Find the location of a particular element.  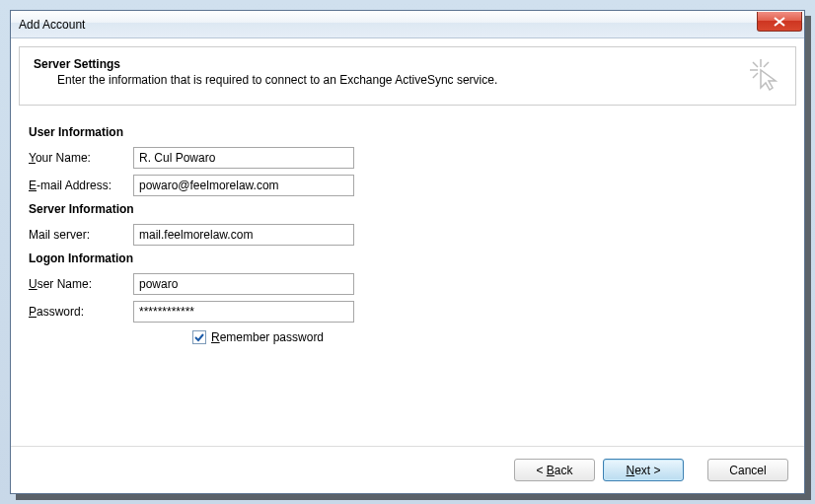

label-remember-password: Remember password is located at coordinates (267, 337).